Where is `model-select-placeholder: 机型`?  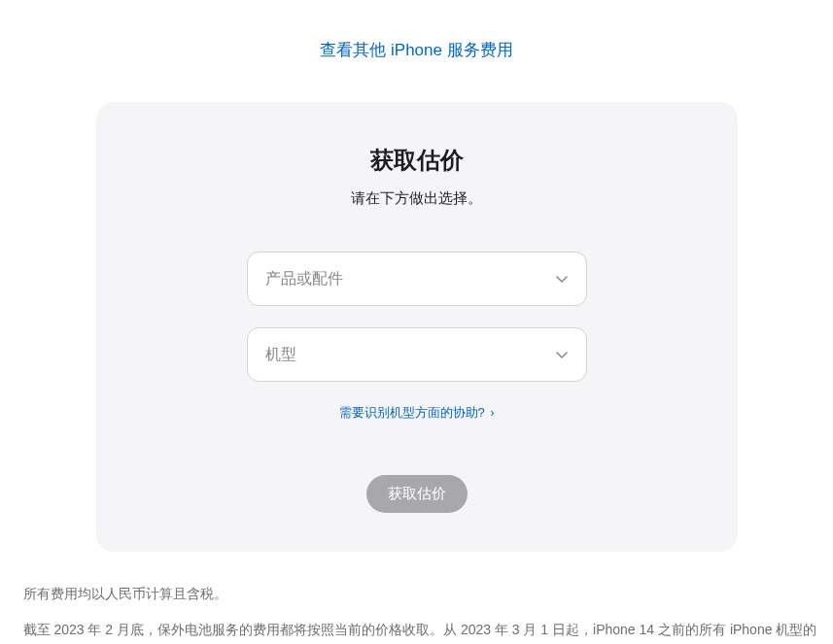 model-select-placeholder: 机型 is located at coordinates (281, 356).